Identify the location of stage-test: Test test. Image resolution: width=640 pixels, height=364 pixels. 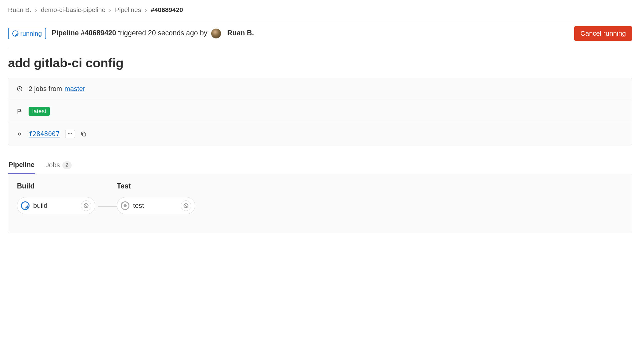
(156, 198).